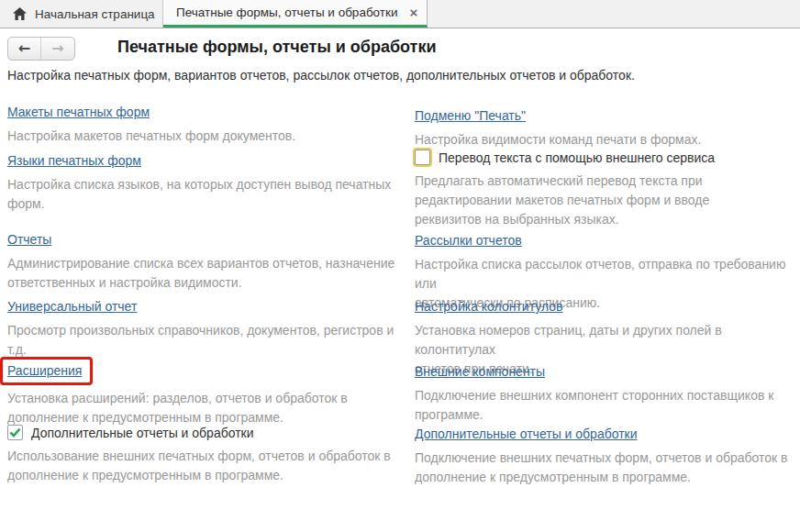  Describe the element at coordinates (605, 128) in the screenshot. I see `section-print-submenu: Подменю "Печать" Настройка видимости ком…` at that location.